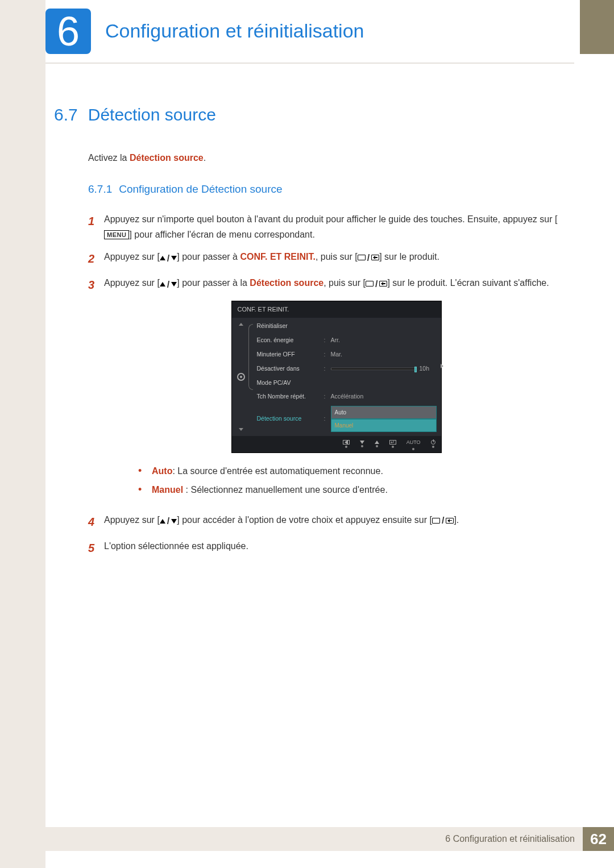 The height and width of the screenshot is (868, 614). I want to click on osd-slider, so click(374, 369).